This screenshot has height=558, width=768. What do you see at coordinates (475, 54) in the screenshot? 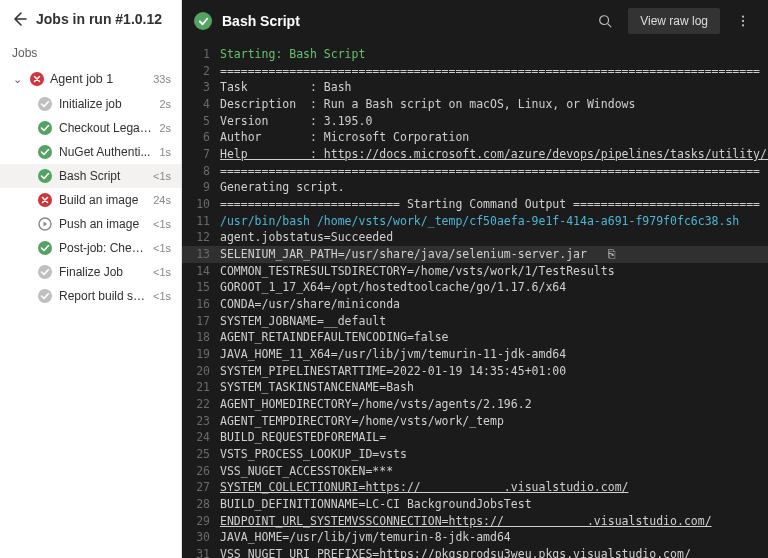
I see `log-line: 1Starting: Bash Script` at bounding box center [475, 54].